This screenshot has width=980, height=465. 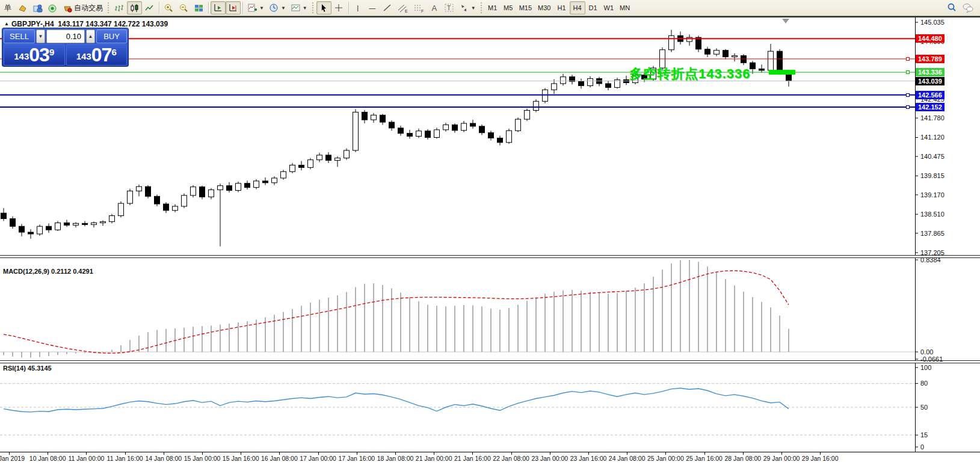 What do you see at coordinates (704, 458) in the screenshot?
I see `time-axis-label: 25 Jan 16:00` at bounding box center [704, 458].